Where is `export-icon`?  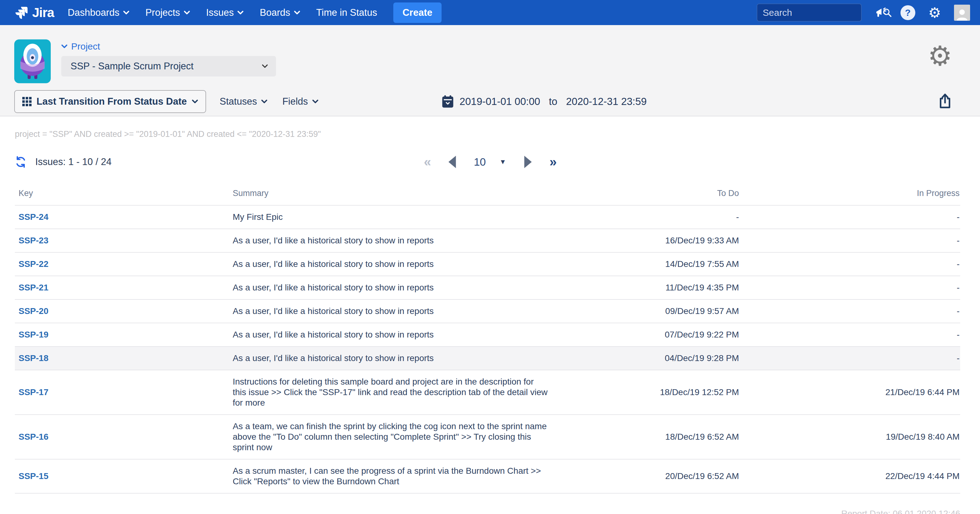 export-icon is located at coordinates (945, 102).